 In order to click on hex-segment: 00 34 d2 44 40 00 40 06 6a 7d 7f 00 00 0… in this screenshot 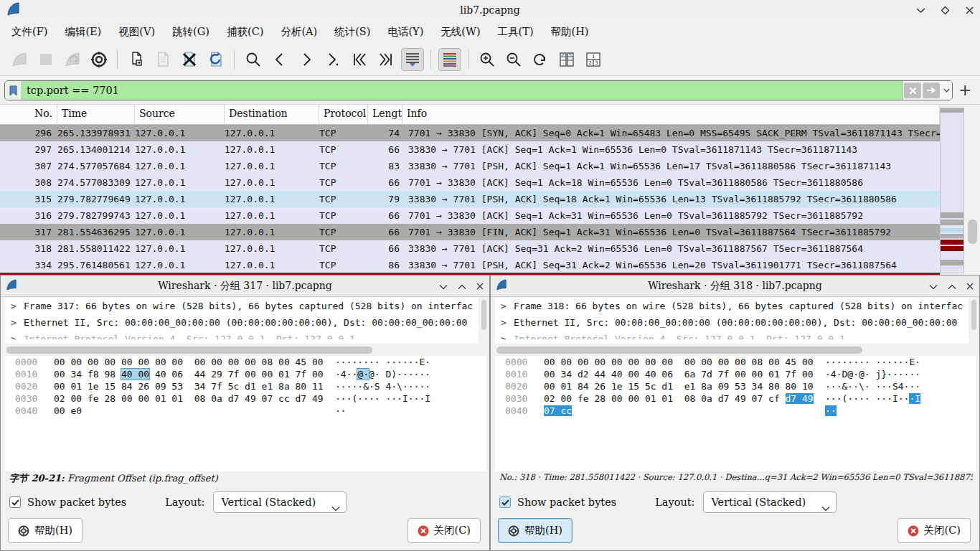, I will do `click(679, 375)`.